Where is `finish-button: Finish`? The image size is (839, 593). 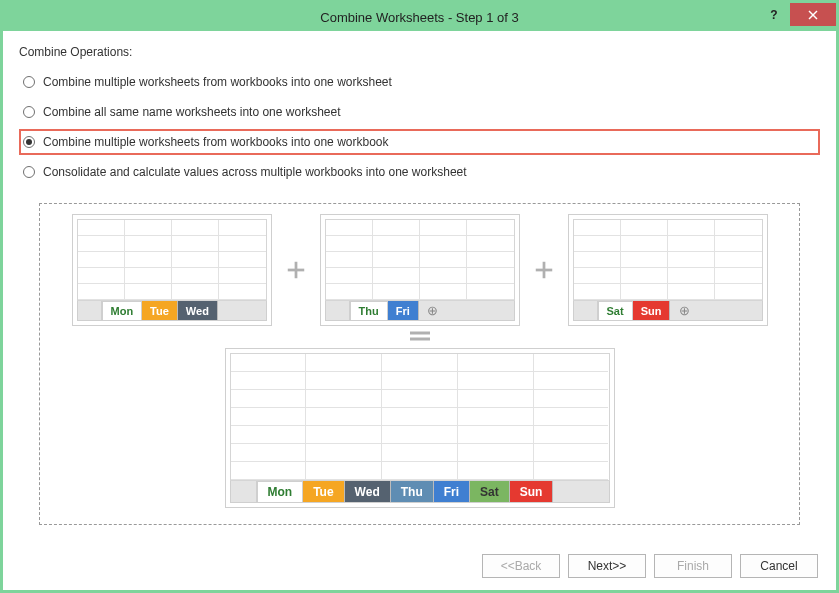
finish-button: Finish is located at coordinates (693, 566).